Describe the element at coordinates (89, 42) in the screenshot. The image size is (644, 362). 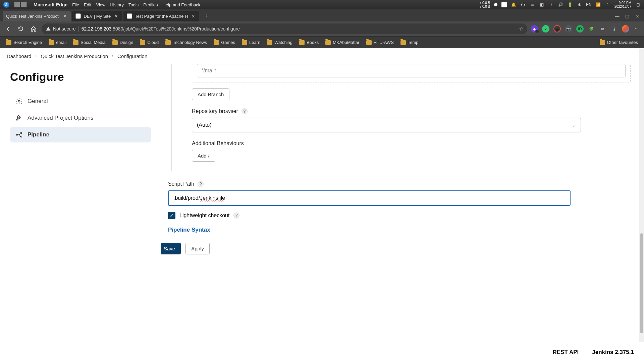
I see `bookmark-social-media: Social Media` at that location.